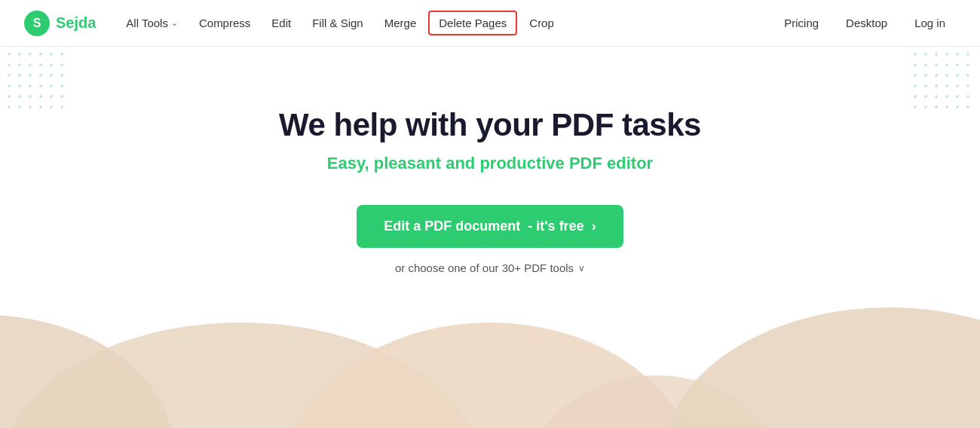 Image resolution: width=980 pixels, height=428 pixels. Describe the element at coordinates (281, 23) in the screenshot. I see `nav-edit: Edit` at that location.